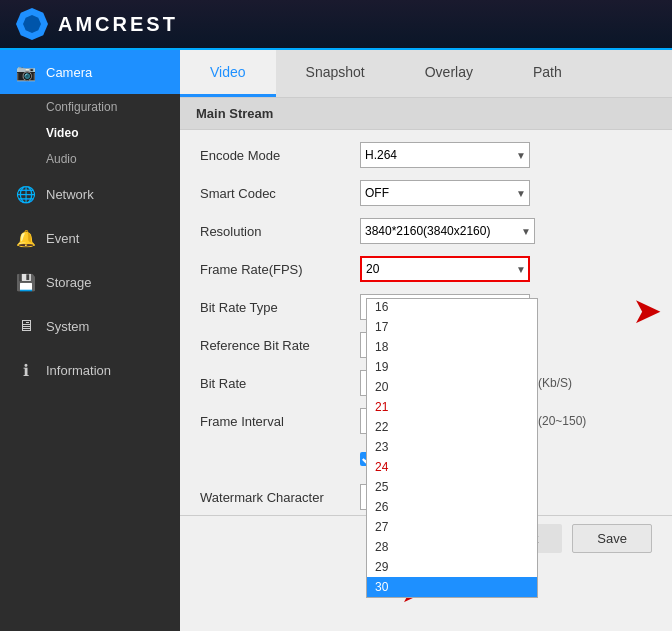 Image resolution: width=672 pixels, height=631 pixels. What do you see at coordinates (448, 231) in the screenshot?
I see `resolution-select-wrapper: 3840*2160(3840x2160) ▼` at bounding box center [448, 231].